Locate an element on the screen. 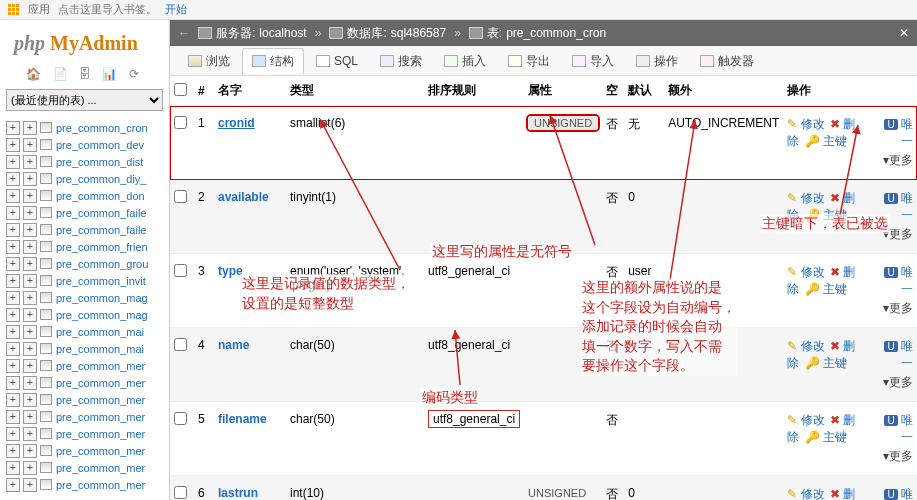 The height and width of the screenshot is (500, 917). col-type: 类型 is located at coordinates (355, 91).